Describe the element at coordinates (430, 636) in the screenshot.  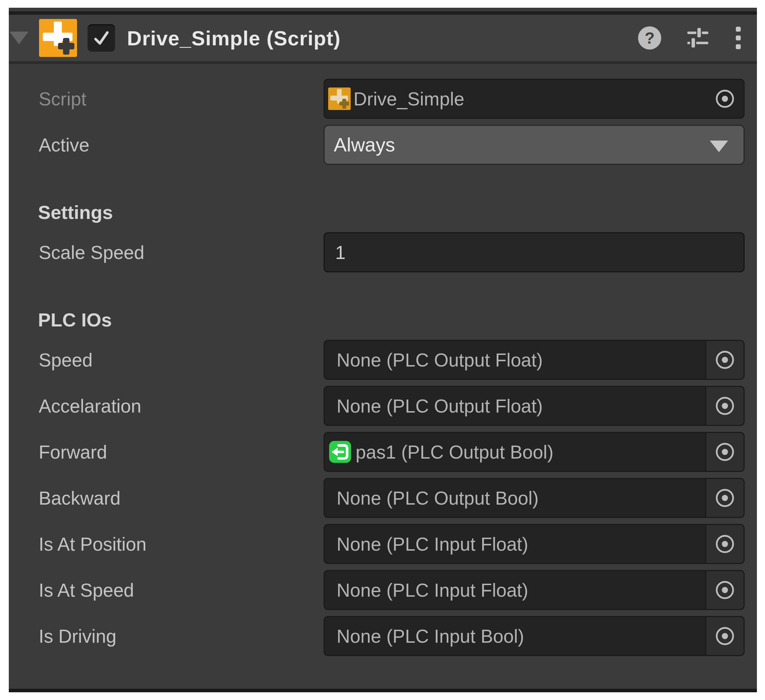
I see `object-field-value: None (PLC Input Bool)` at that location.